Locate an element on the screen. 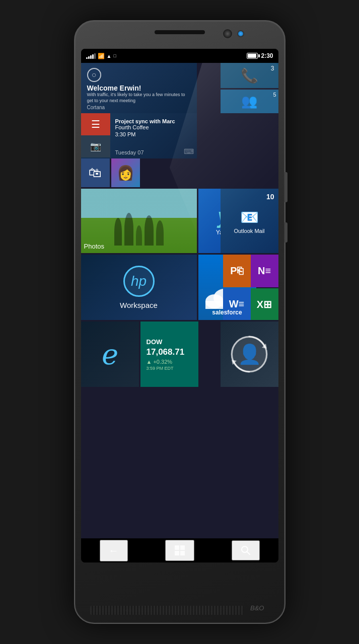  outlook-tile: 10 📧 Outlook Mail is located at coordinates (250, 221).